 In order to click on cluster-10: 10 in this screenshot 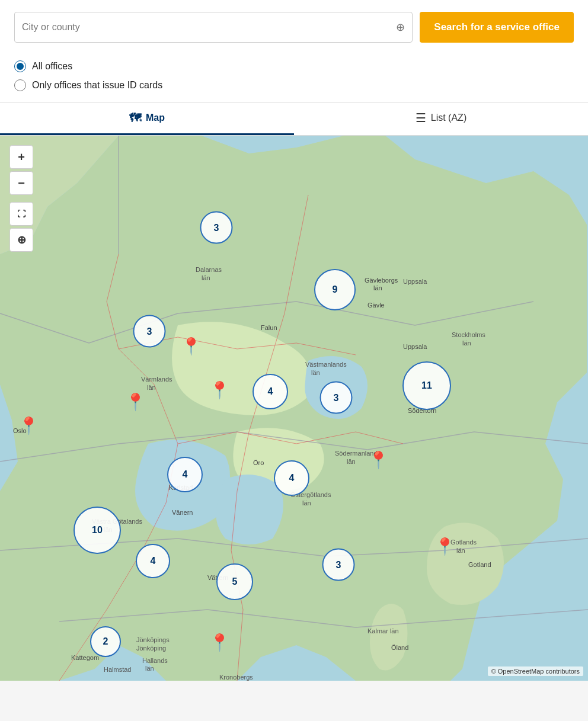, I will do `click(97, 530)`.